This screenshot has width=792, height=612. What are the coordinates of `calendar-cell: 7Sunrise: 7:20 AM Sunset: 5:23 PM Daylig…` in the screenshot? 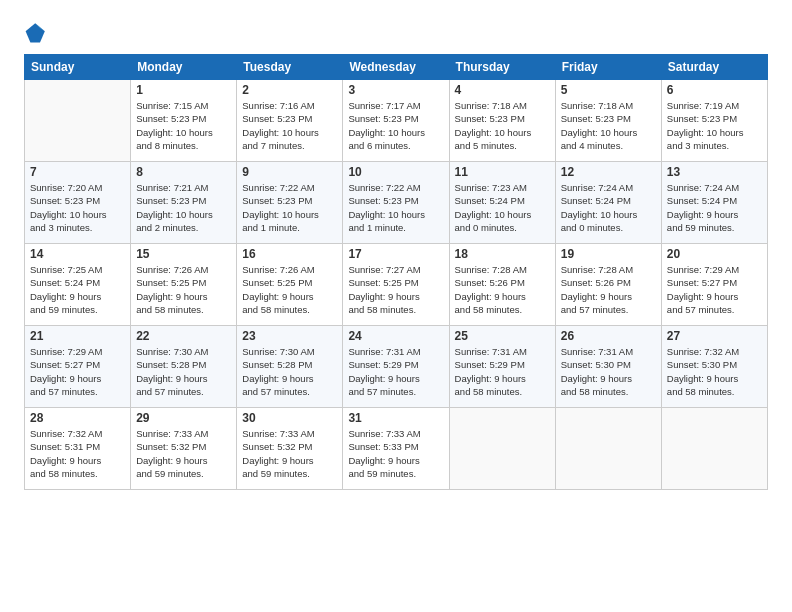 It's located at (78, 203).